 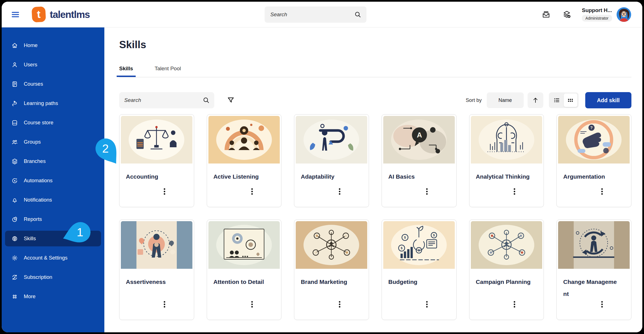 What do you see at coordinates (15, 45) in the screenshot?
I see `home-icon` at bounding box center [15, 45].